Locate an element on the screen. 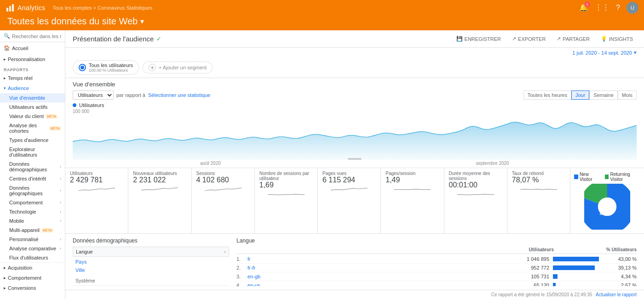  avatar: U is located at coordinates (632, 8).